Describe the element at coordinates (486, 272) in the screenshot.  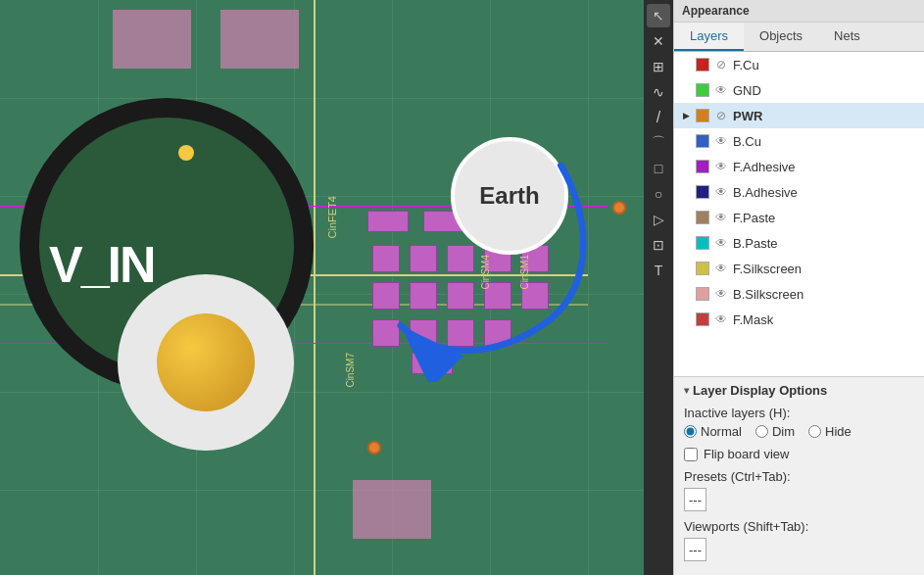
I see `comp-label-cinsm4: CinSM4` at that location.